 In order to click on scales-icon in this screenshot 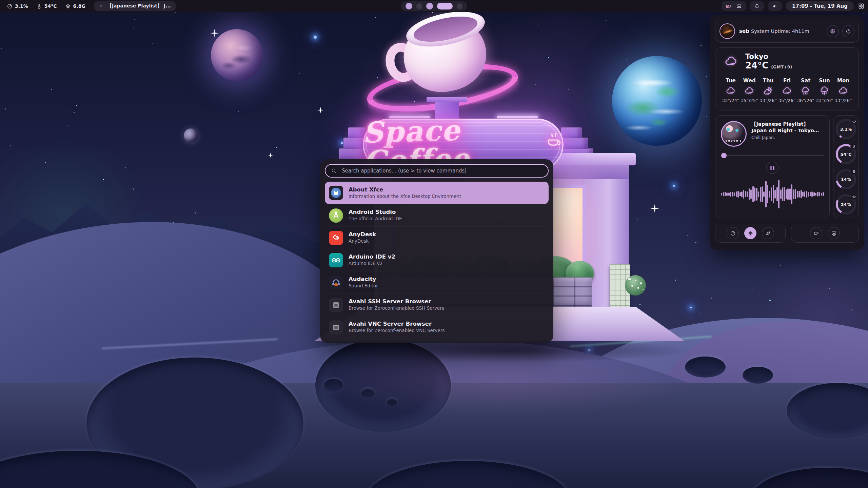, I will do `click(751, 233)`.